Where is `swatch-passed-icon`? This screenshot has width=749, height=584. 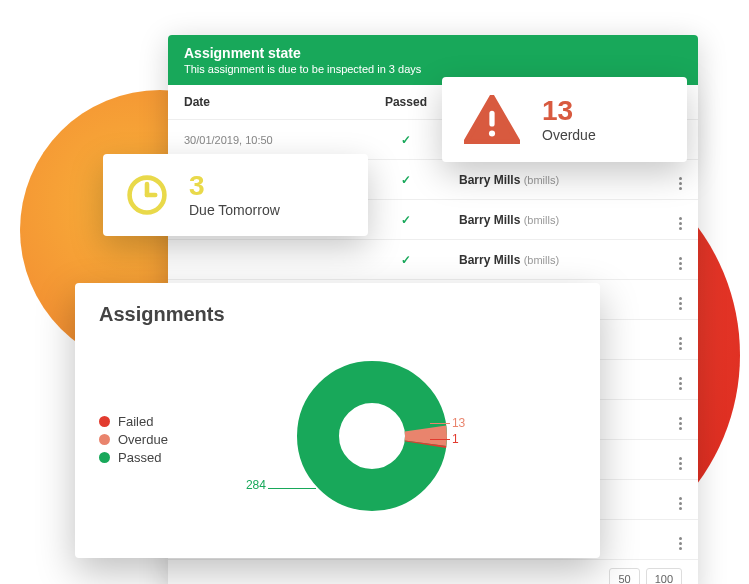 swatch-passed-icon is located at coordinates (104, 458).